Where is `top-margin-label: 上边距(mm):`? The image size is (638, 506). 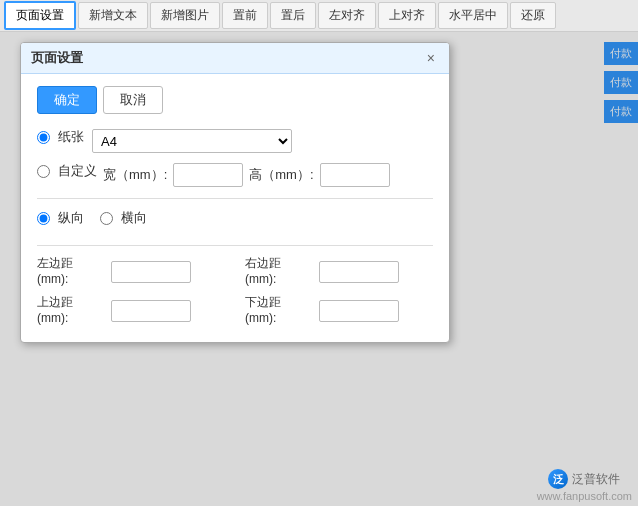
top-margin-label: 上边距(mm): is located at coordinates (72, 310).